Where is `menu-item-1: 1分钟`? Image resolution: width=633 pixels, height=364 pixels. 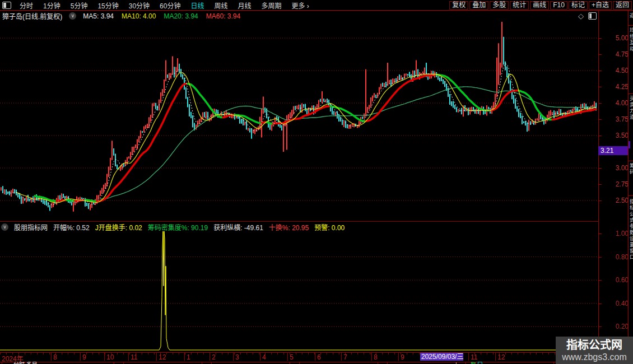
menu-item-1: 1分钟 is located at coordinates (52, 6).